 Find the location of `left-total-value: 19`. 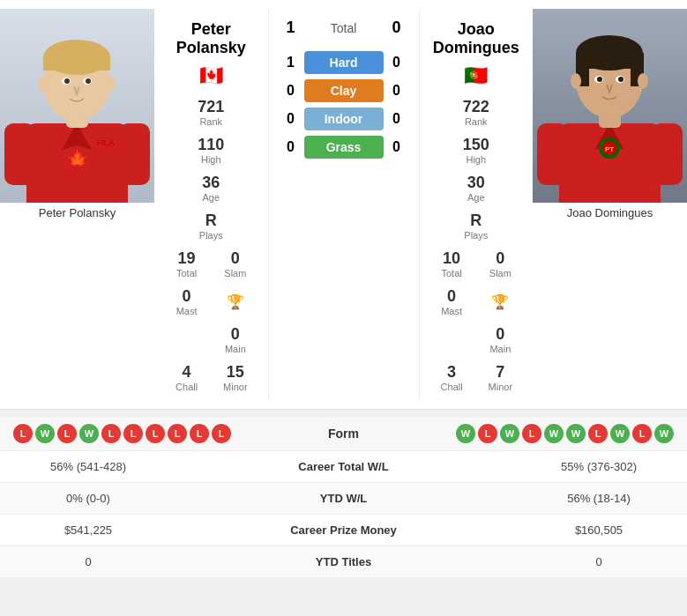

left-total-value: 19 is located at coordinates (187, 259).